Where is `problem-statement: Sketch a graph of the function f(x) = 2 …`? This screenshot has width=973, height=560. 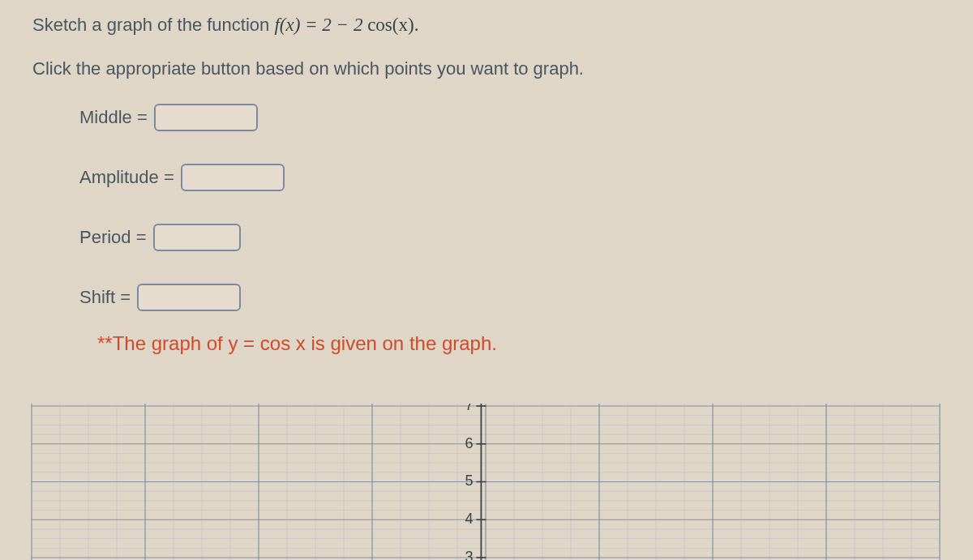 problem-statement: Sketch a graph of the function f(x) = 2 … is located at coordinates (486, 25).